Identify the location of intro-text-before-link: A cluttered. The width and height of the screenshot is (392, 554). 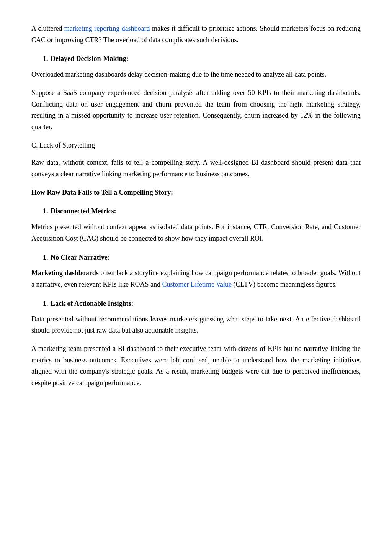
(47, 28).